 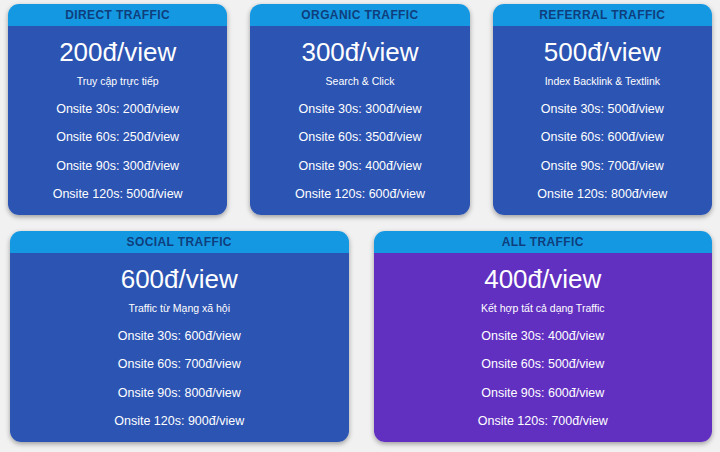 I want to click on card-price: 400đ/view, so click(x=544, y=279).